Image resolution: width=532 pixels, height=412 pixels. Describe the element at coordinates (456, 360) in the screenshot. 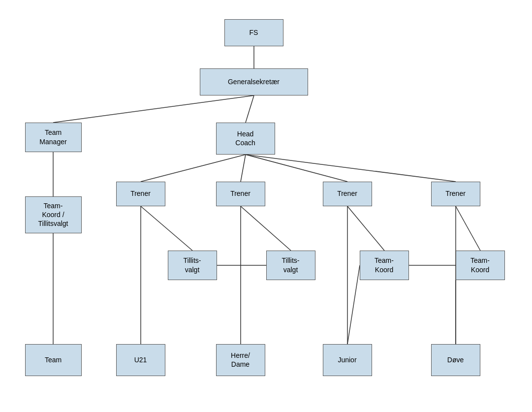

I see `node-dove: Døve` at that location.